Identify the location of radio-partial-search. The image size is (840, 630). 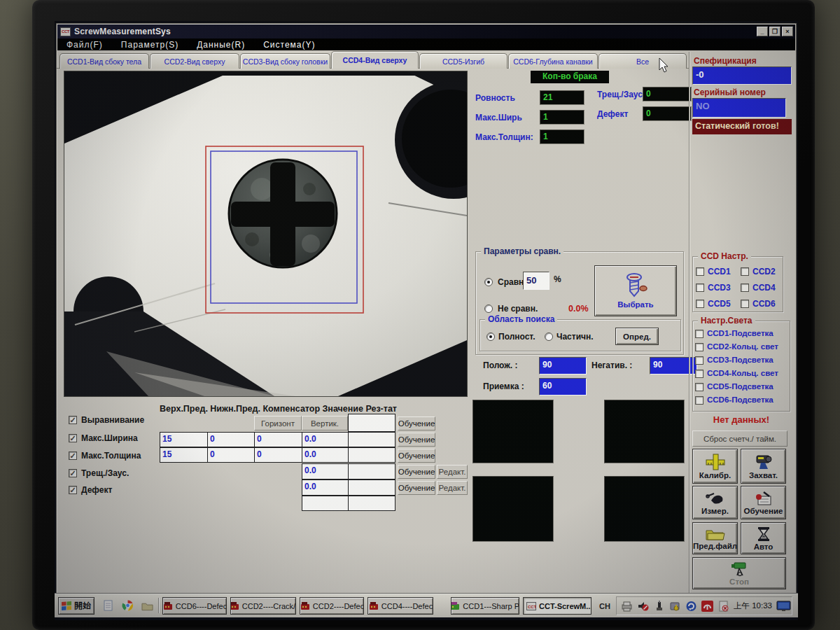
(549, 337).